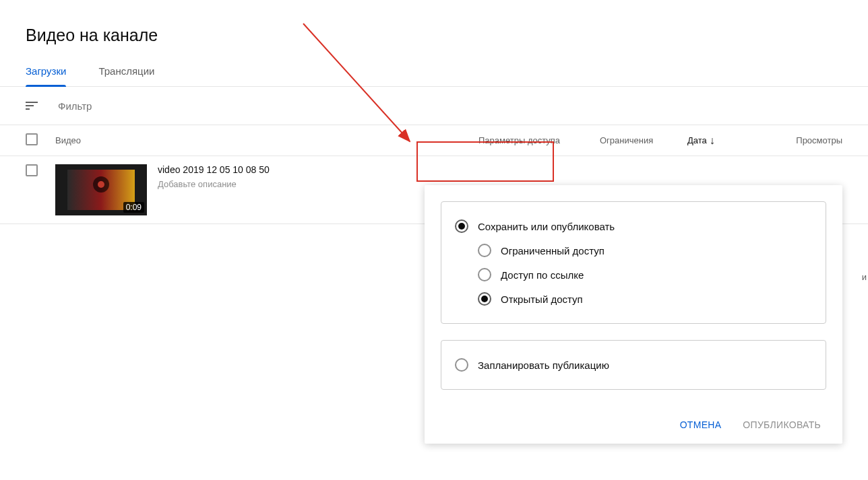  What do you see at coordinates (46, 75) in the screenshot?
I see `tab-uploads: Загрузки` at bounding box center [46, 75].